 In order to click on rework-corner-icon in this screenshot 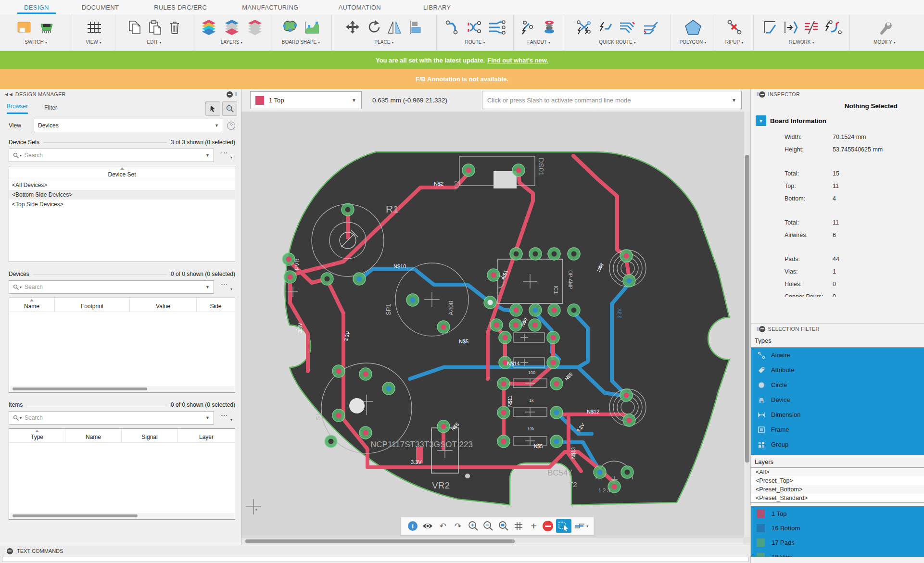, I will do `click(770, 27)`.